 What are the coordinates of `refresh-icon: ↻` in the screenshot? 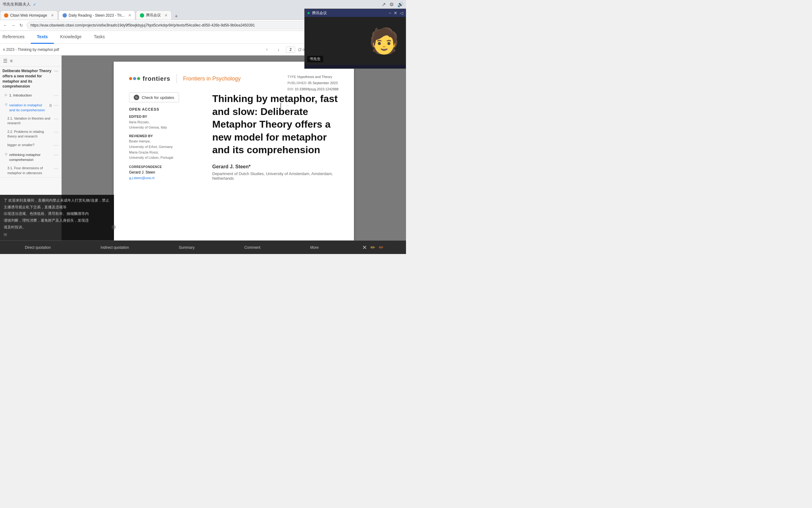 It's located at (21, 25).